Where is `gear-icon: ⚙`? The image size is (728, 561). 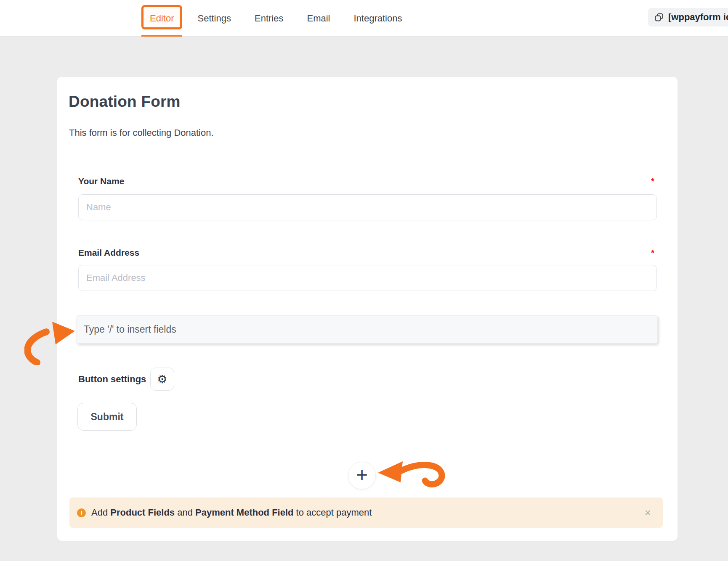
gear-icon: ⚙ is located at coordinates (162, 379).